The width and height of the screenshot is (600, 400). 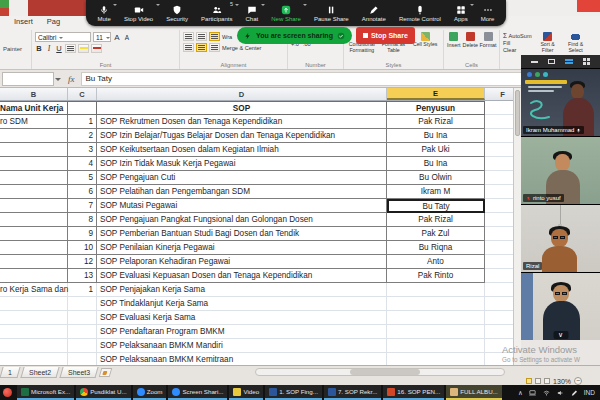 What do you see at coordinates (40, 372) in the screenshot?
I see `sheet-tab-sheet2: Sheet2` at bounding box center [40, 372].